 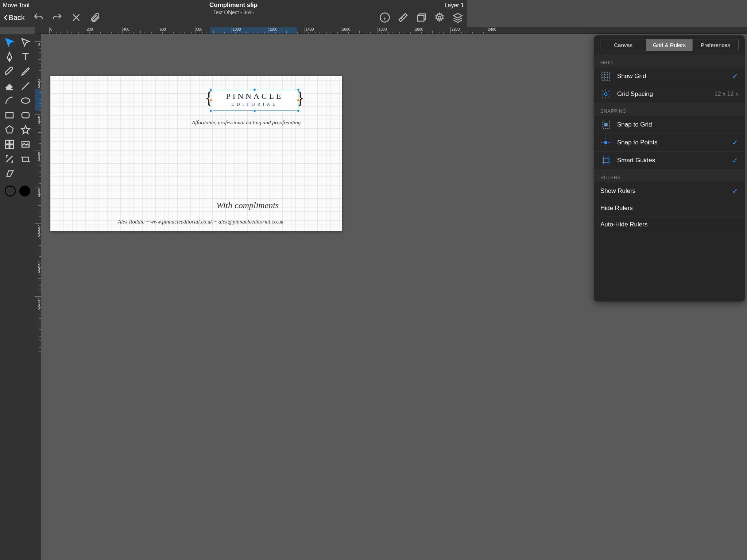 What do you see at coordinates (26, 42) in the screenshot?
I see `direct-select-tool` at bounding box center [26, 42].